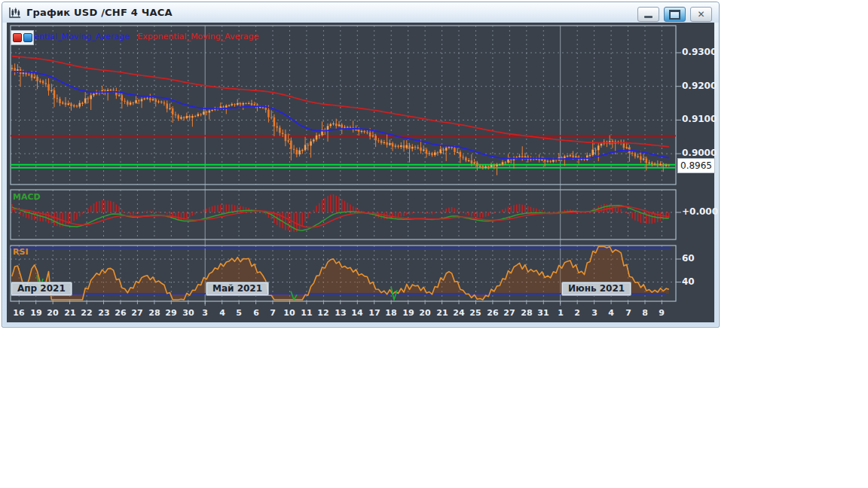 Image resolution: width=868 pixels, height=488 pixels. I want to click on chart-app-icon, so click(15, 13).